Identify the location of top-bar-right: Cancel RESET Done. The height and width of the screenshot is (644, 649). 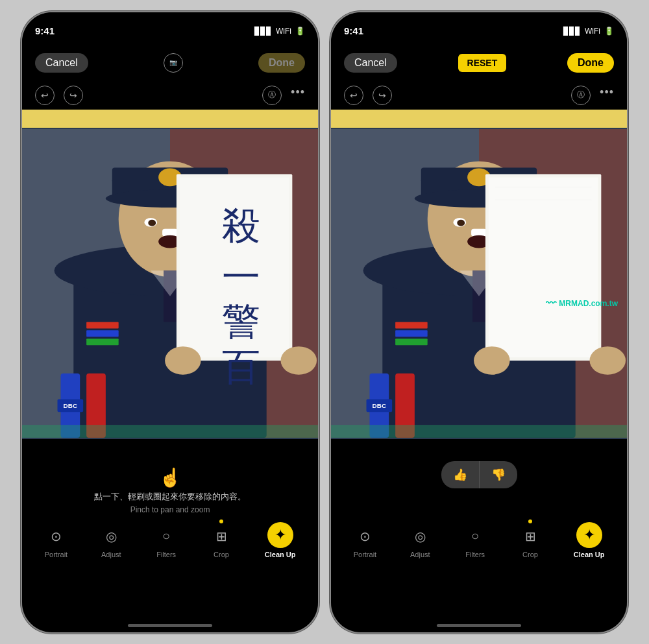
(479, 63).